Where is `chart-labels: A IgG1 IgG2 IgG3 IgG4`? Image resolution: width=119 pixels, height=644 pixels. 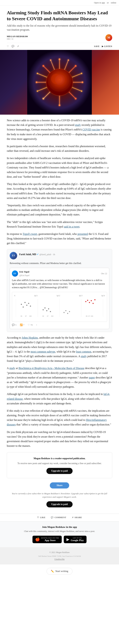
chart-labels: A IgG1 IgG2 IgG3 IgG4 is located at coordinates (59, 296).